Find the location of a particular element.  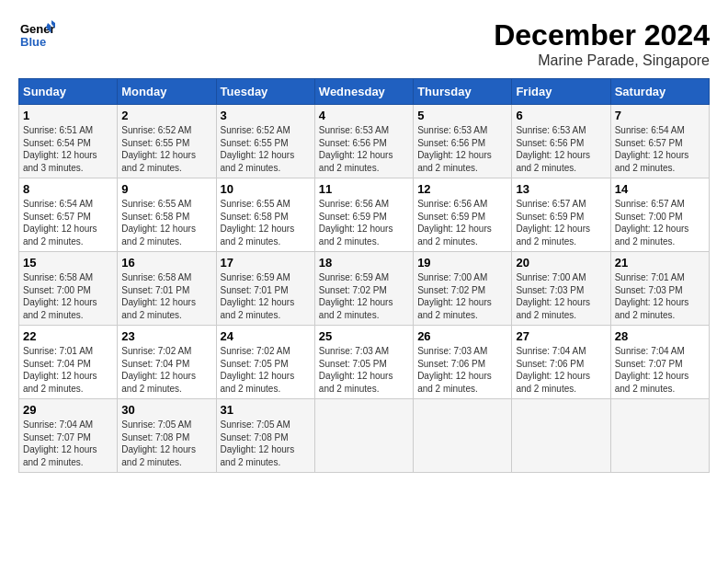

day-number: 28 is located at coordinates (660, 337).